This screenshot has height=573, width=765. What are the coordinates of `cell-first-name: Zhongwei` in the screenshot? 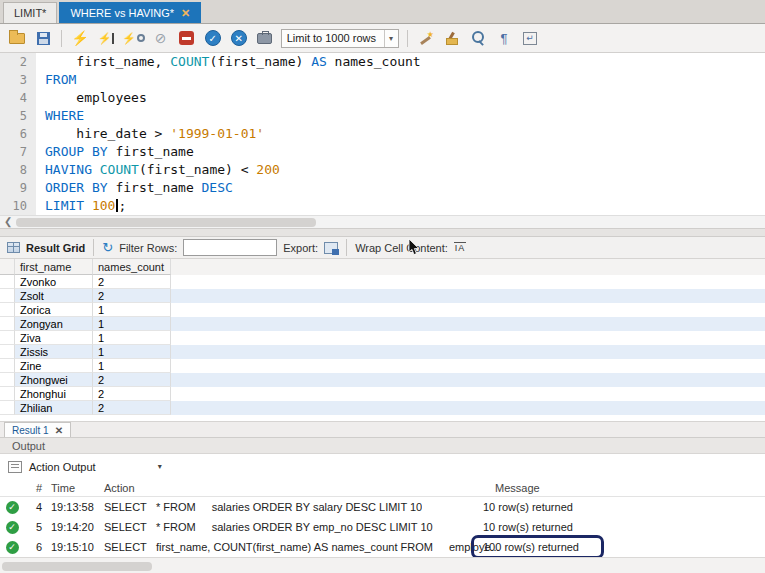 It's located at (54, 380).